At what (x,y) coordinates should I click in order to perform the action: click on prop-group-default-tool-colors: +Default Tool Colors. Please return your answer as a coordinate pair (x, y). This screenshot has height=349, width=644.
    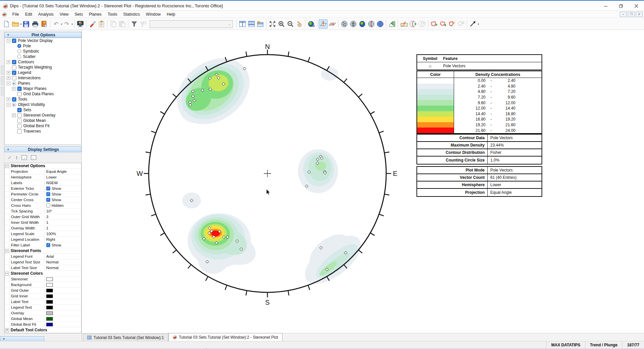
    Looking at the image, I should click on (43, 330).